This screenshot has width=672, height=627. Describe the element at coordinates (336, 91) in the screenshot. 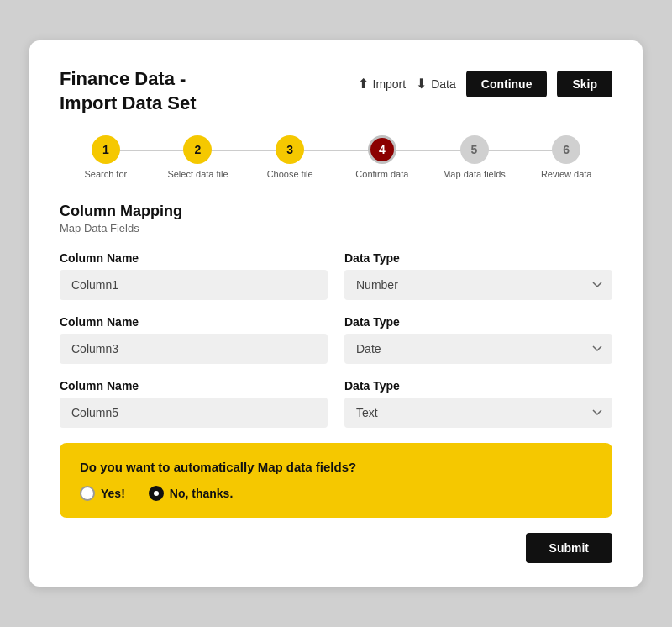

I see `header: Finance Data - Import Data Set ⬆ Import …` at that location.